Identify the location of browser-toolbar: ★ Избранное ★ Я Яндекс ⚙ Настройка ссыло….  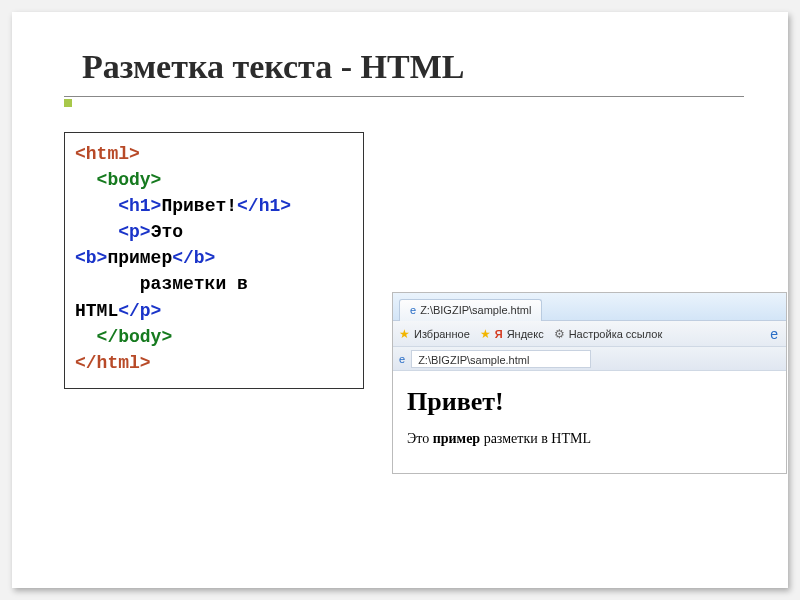
(590, 334).